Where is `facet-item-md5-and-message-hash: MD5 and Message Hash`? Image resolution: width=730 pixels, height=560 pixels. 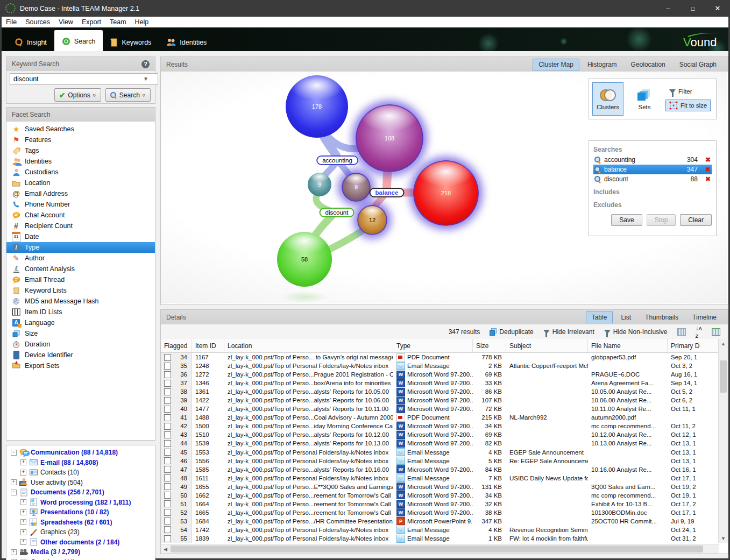
facet-item-md5-and-message-hash: MD5 and Message Hash is located at coordinates (81, 301).